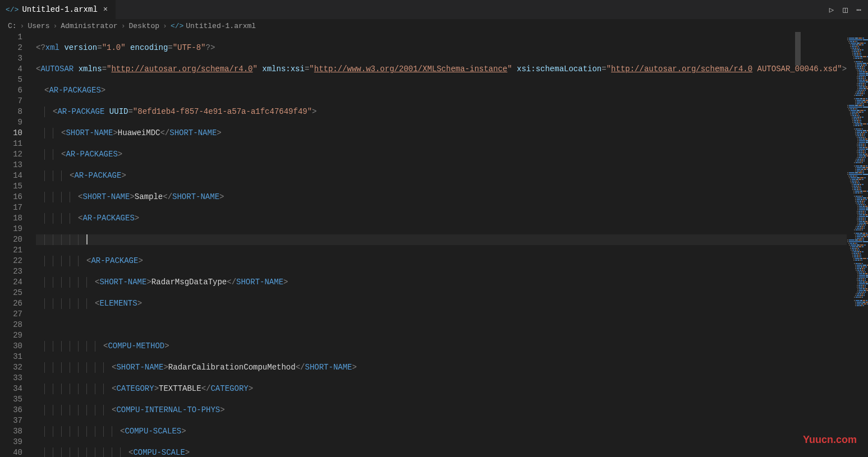 This screenshot has height=457, width=868. I want to click on text-cursor, so click(87, 239).